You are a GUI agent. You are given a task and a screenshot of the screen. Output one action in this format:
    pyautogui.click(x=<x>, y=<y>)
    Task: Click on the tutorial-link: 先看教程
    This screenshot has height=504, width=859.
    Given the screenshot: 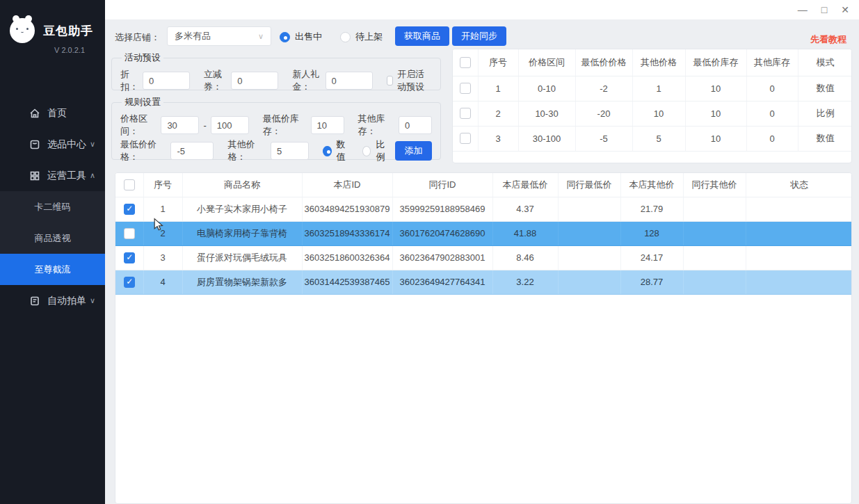 What is the action you would take?
    pyautogui.click(x=828, y=40)
    